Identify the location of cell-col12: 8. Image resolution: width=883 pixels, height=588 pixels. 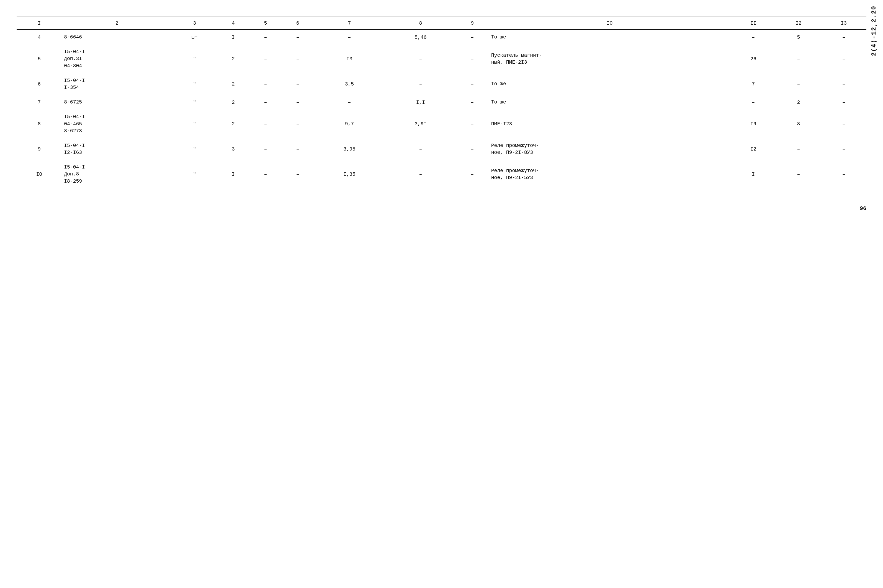
(799, 124).